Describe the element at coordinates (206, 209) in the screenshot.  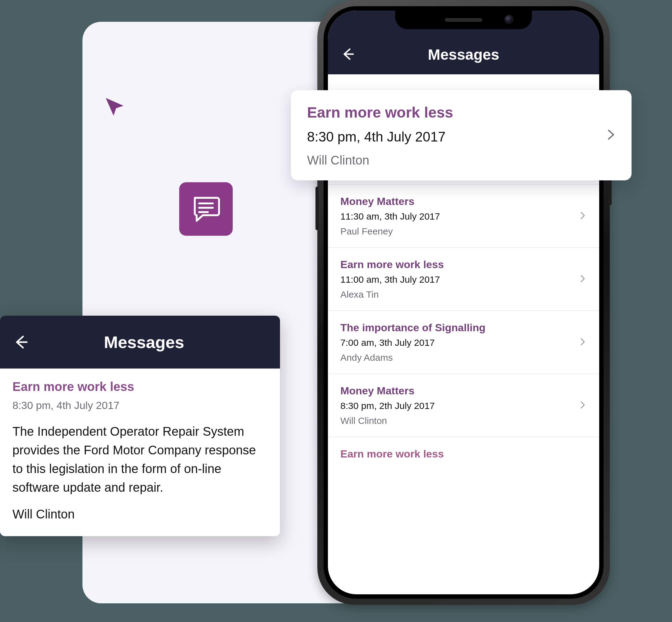
I see `chat-icon` at that location.